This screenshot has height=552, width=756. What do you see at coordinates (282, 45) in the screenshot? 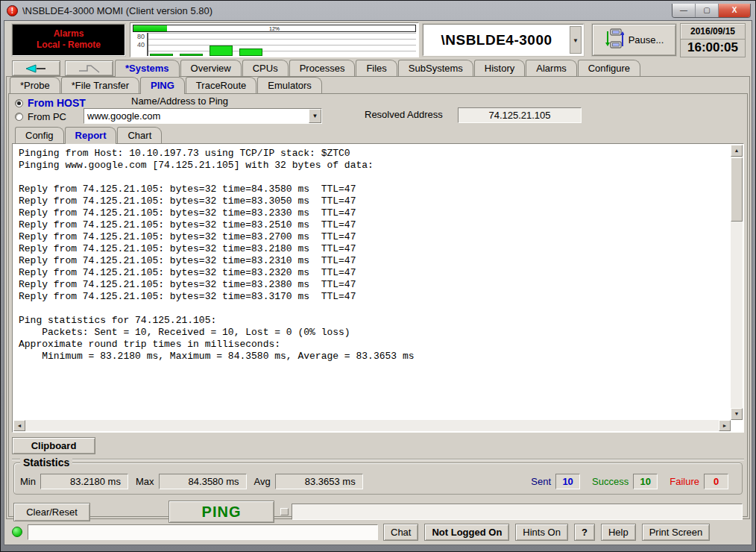
I see `cpu-busy-plot` at bounding box center [282, 45].